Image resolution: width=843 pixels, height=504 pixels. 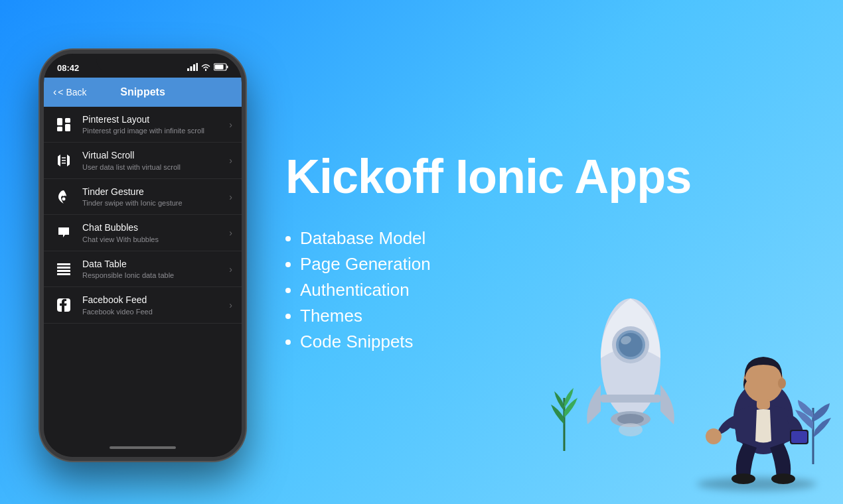 I want to click on status-icons, so click(x=208, y=68).